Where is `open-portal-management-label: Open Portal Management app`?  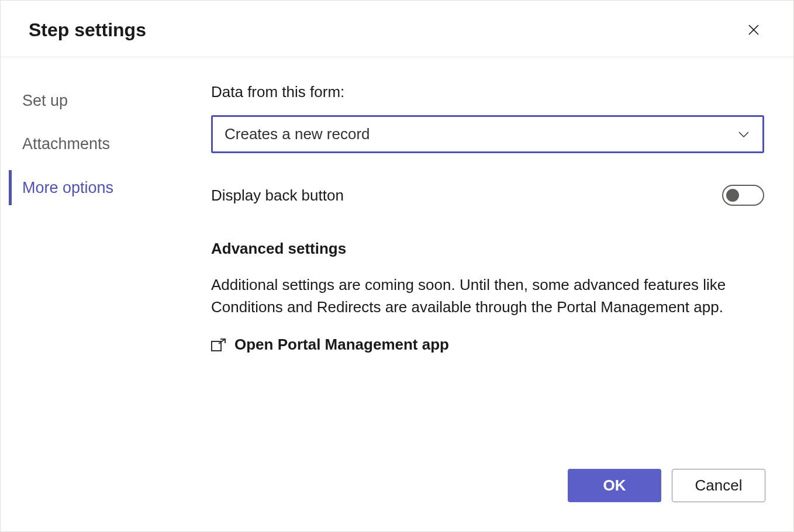 open-portal-management-label: Open Portal Management app is located at coordinates (341, 345).